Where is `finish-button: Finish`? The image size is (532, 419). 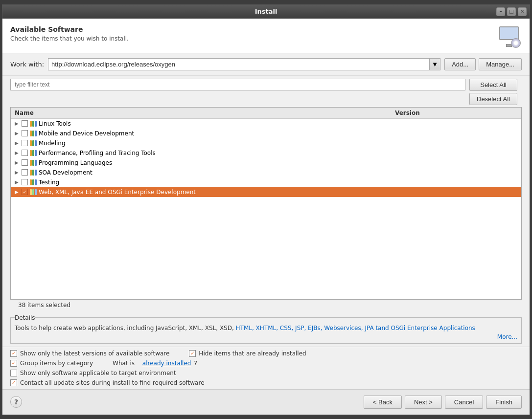 finish-button: Finish is located at coordinates (504, 402).